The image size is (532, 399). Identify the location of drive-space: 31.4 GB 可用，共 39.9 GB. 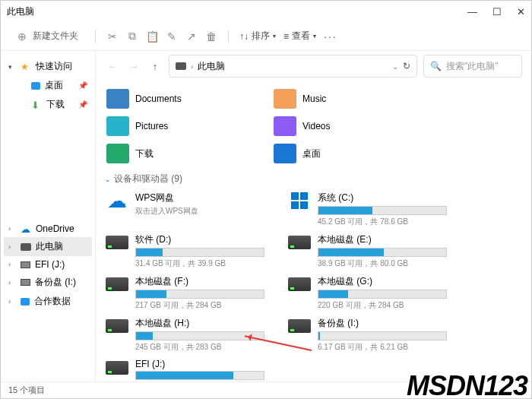
(200, 264).